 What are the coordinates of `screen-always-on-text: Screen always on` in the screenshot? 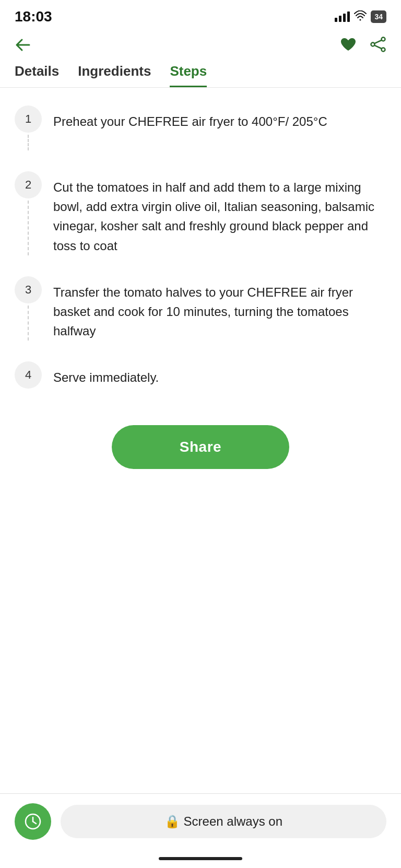 It's located at (233, 821).